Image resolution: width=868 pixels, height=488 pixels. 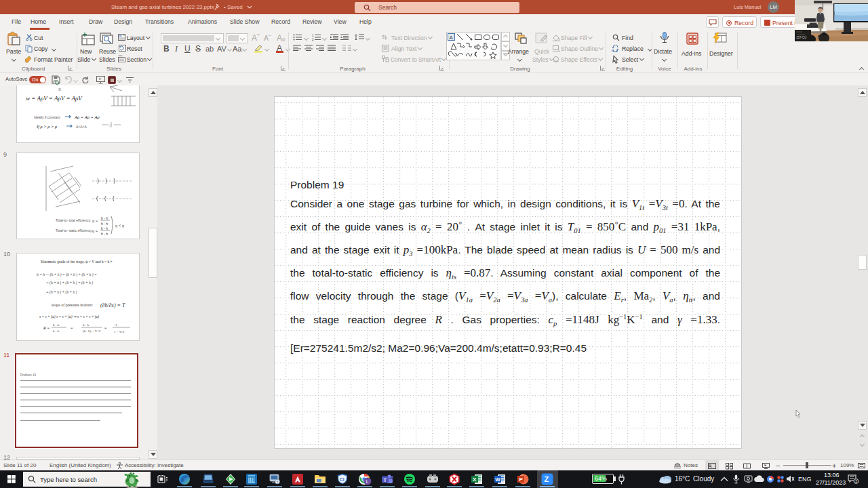 What do you see at coordinates (66, 275) in the screenshot?
I see `svg-text:h = h — (h + h ) = (h + h ) +: h = h — (h + h ) = (h + h ) + (h + h ) =` at bounding box center [66, 275].